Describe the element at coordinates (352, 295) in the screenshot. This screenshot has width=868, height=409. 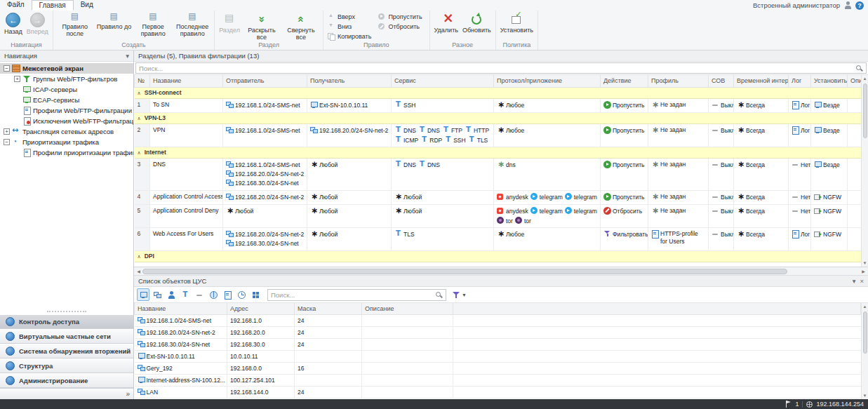
I see `objects-search-input` at that location.